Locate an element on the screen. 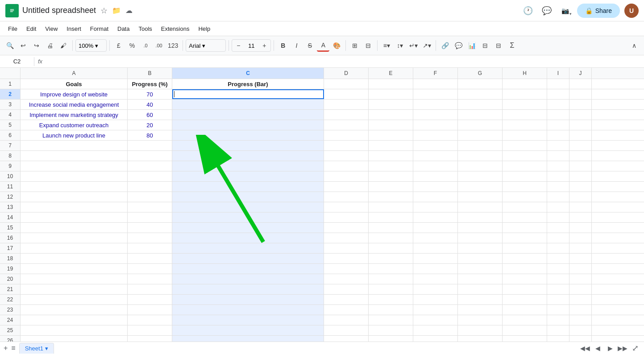 The height and width of the screenshot is (354, 644). cell-b13 is located at coordinates (150, 207).